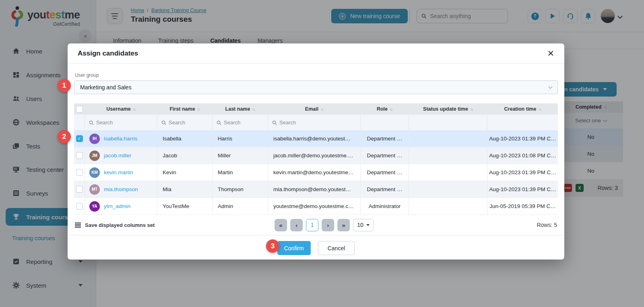  Describe the element at coordinates (184, 206) in the screenshot. I see `first-name-cell: YouTestMe` at that location.